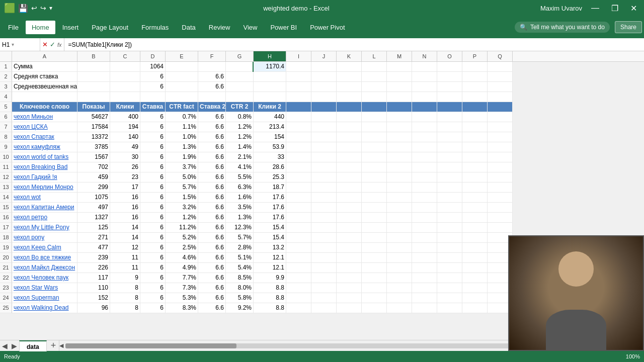  Describe the element at coordinates (399, 107) in the screenshot. I see `cell-M5` at that location.